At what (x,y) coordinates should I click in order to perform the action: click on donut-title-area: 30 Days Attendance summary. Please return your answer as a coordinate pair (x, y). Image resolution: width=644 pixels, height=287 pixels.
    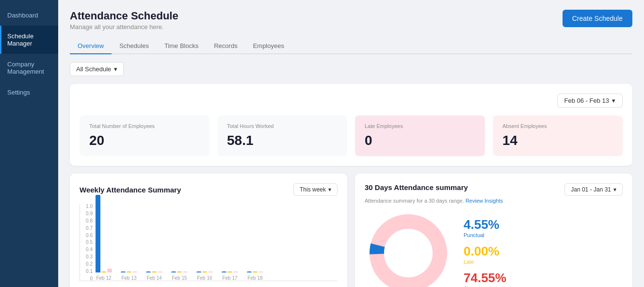
    Looking at the image, I should click on (416, 187).